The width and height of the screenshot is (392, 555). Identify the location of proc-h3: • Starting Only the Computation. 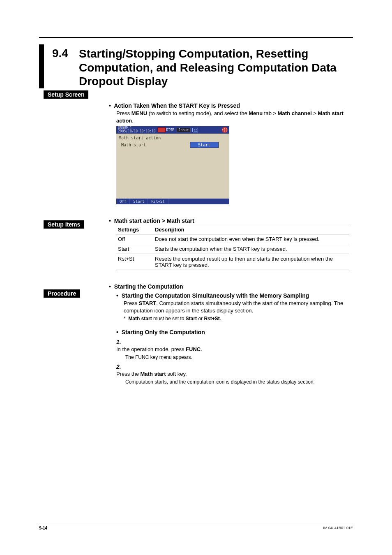
(233, 332).